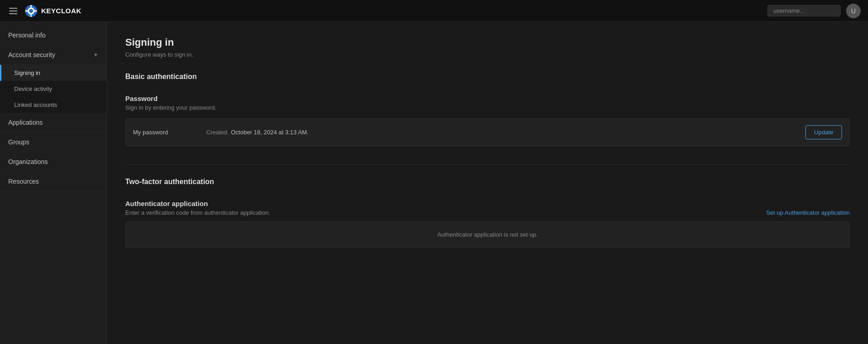 The height and width of the screenshot is (344, 868). What do you see at coordinates (53, 89) in the screenshot?
I see `account-security-sub-items: Signing in Device activity Linked accoun…` at bounding box center [53, 89].